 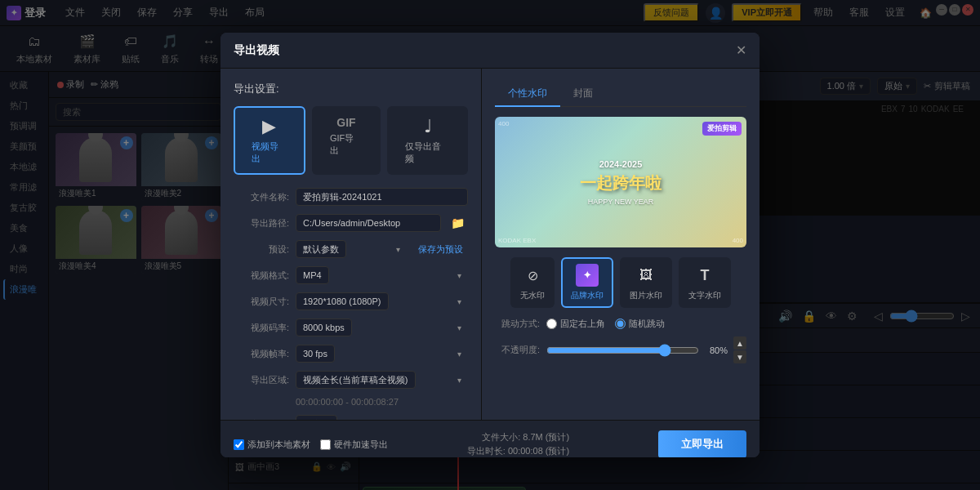 What do you see at coordinates (621, 350) in the screenshot?
I see `opacity-row: 不透明度: 80% ▲ ▼` at bounding box center [621, 350].